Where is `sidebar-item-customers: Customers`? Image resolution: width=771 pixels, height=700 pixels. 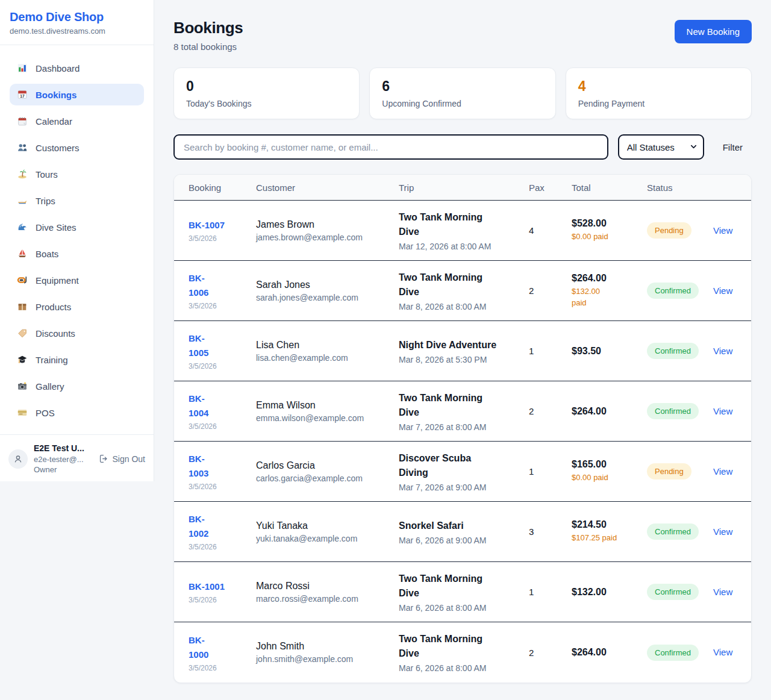
sidebar-item-customers: Customers is located at coordinates (77, 148).